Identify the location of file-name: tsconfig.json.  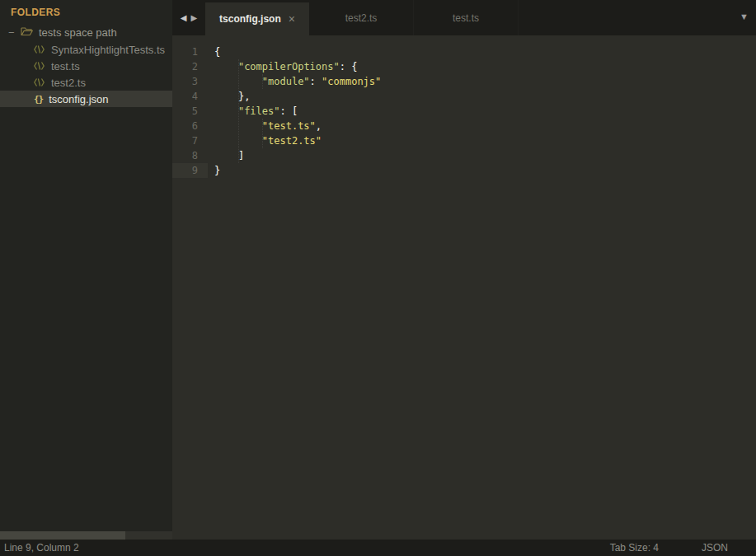
(78, 99).